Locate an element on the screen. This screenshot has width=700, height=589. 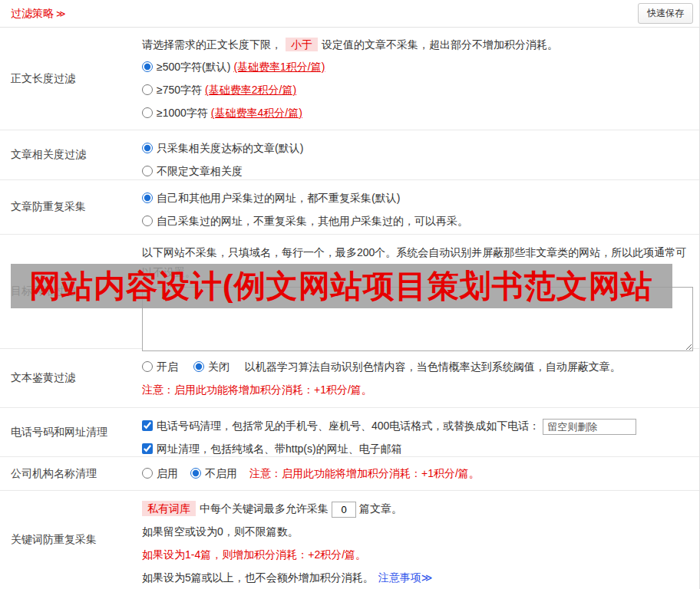
dedup-content: 自己和其他用户采集过的网址，都不重复采集(默认) 自己采集过的网址，不重复采集，… is located at coordinates (414, 207).